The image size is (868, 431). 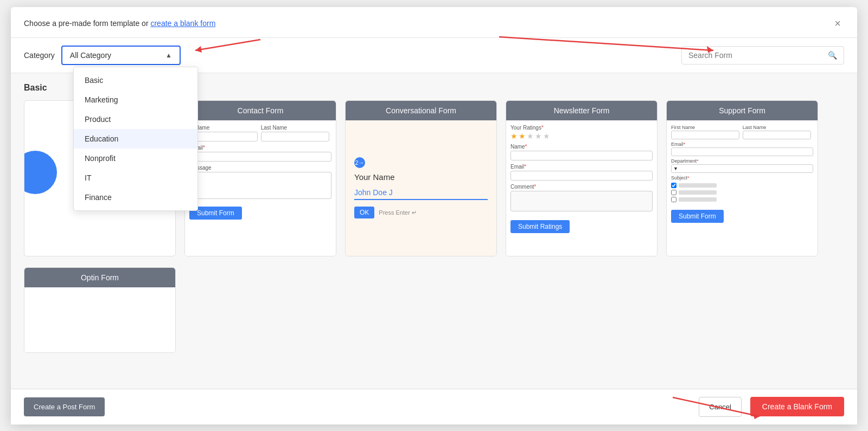 What do you see at coordinates (183, 23) in the screenshot?
I see `create-blank-link: create a blank form` at bounding box center [183, 23].